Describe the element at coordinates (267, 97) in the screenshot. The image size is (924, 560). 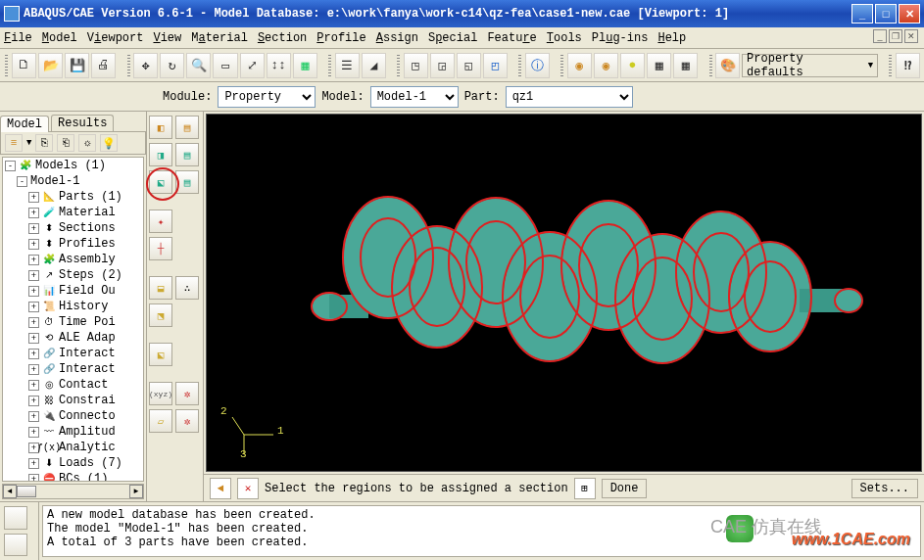
I see `module-select: Property` at that location.